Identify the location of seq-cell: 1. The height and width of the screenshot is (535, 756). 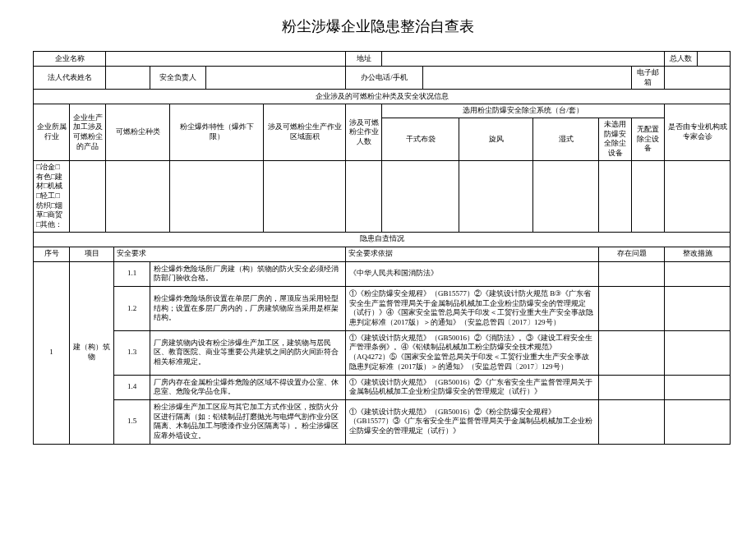
(52, 353).